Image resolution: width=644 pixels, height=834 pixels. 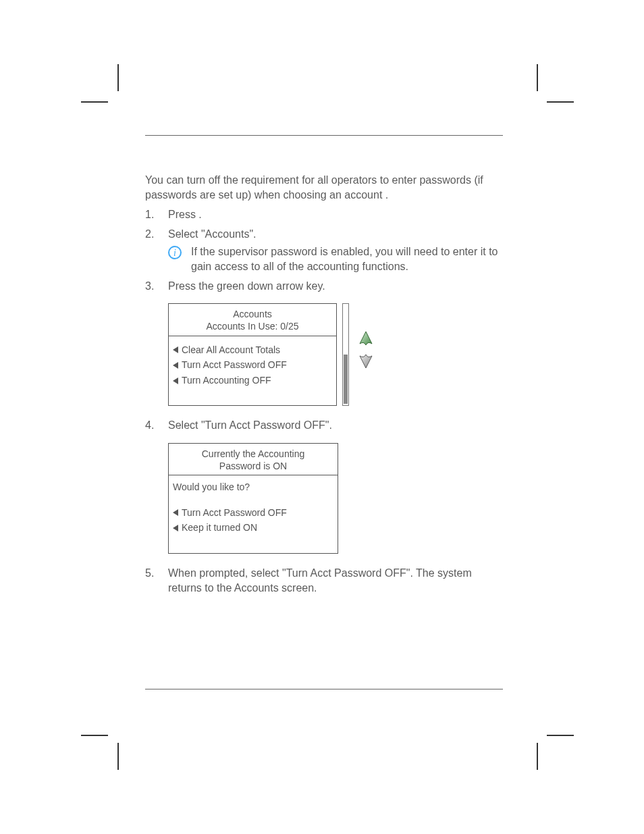 I want to click on step-text: When prompted, select "Turn Acct Passwor…, so click(x=320, y=581).